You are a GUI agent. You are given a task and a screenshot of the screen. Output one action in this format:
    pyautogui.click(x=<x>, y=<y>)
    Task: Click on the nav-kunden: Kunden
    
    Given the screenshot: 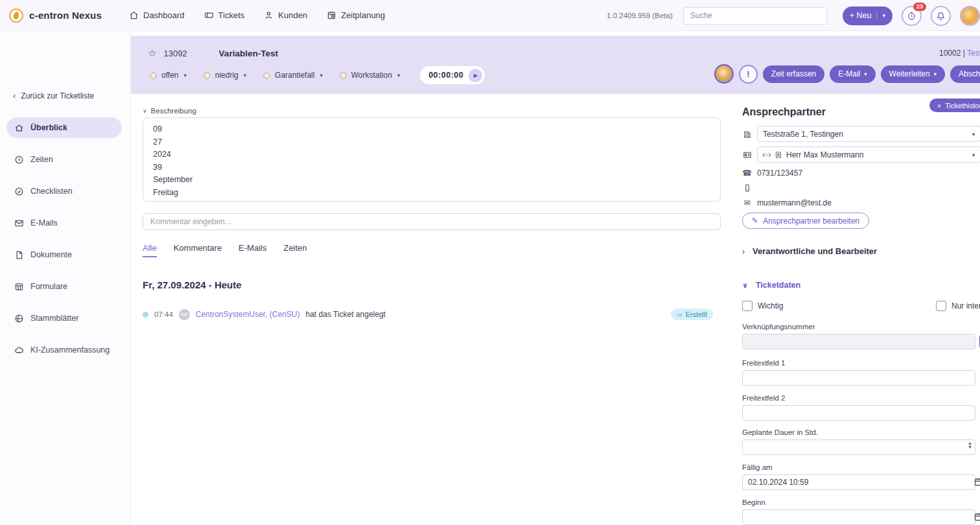 What is the action you would take?
    pyautogui.click(x=285, y=16)
    